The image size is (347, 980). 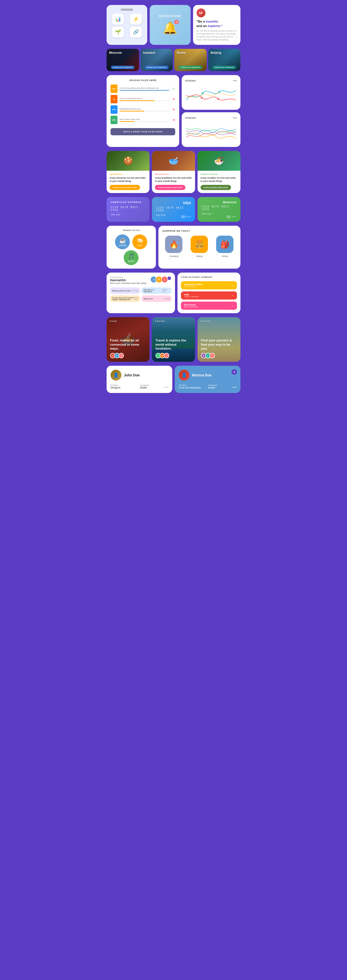 What do you see at coordinates (123, 60) in the screenshot?
I see `city-moscow: Moscow DOWNLOAD ITINERARY` at bounding box center [123, 60].